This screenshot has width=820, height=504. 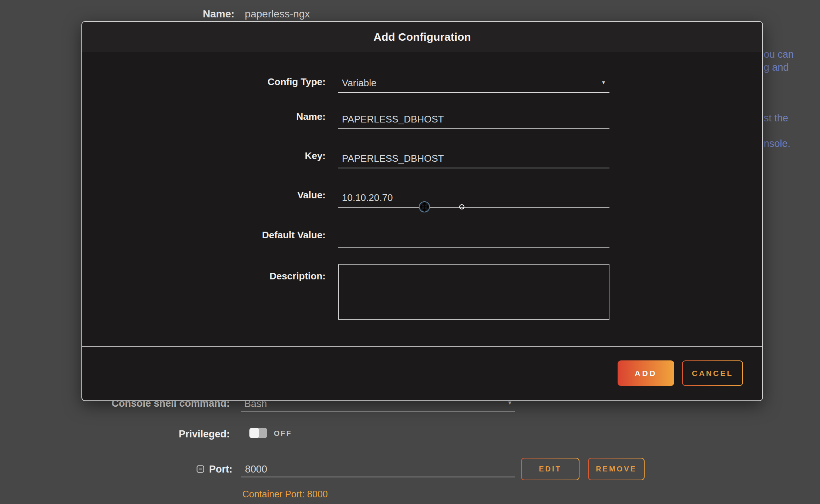 What do you see at coordinates (616, 469) in the screenshot?
I see `remove-button-label: REMOVE` at bounding box center [616, 469].